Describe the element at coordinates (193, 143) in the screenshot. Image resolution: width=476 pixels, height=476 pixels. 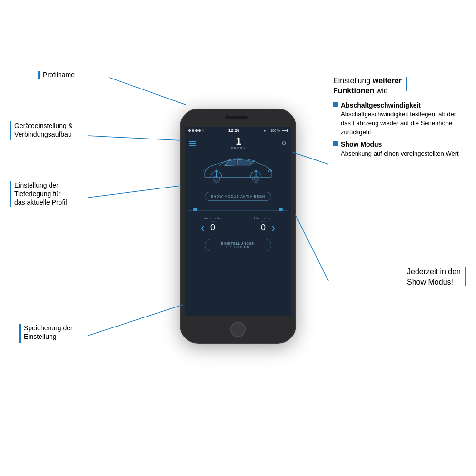
I see `menu-icon` at that location.